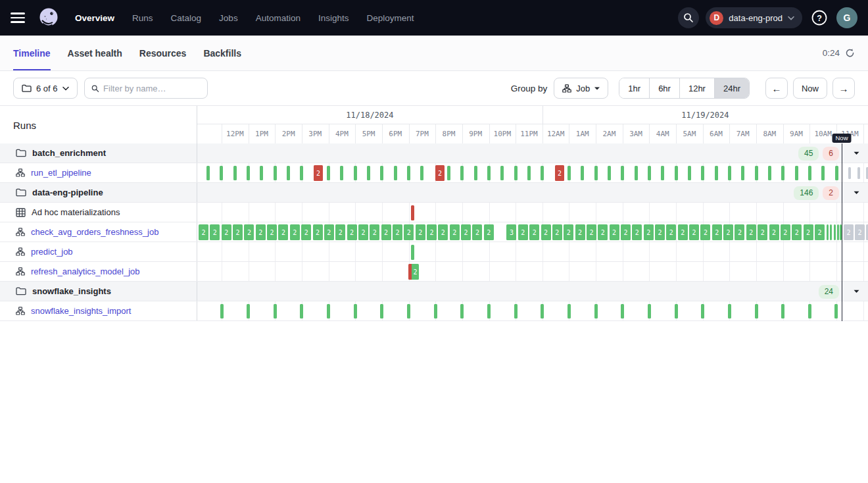 Image resolution: width=868 pixels, height=483 pixels. What do you see at coordinates (334, 18) in the screenshot?
I see `nav-item-insights: Insights` at bounding box center [334, 18].